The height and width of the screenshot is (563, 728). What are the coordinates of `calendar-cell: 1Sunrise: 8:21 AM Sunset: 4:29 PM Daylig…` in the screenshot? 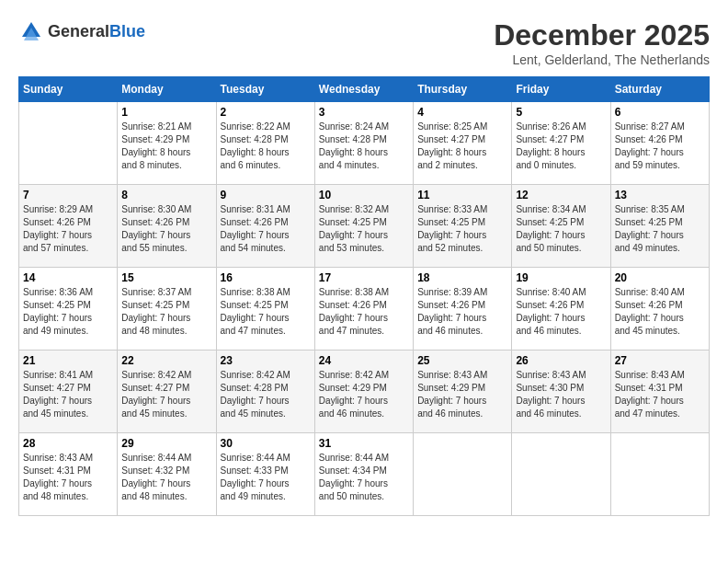 It's located at (167, 144).